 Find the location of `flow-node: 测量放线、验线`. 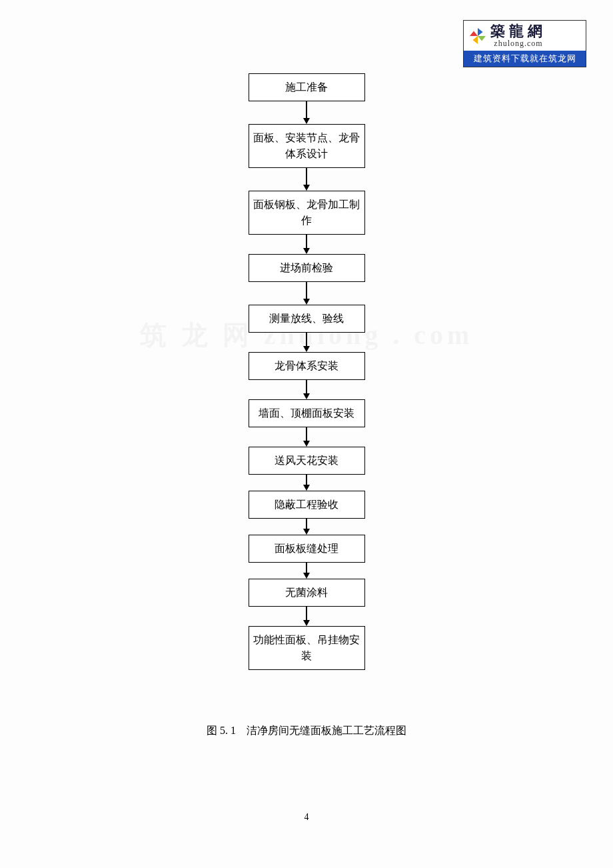

flow-node: 测量放线、验线 is located at coordinates (306, 319).